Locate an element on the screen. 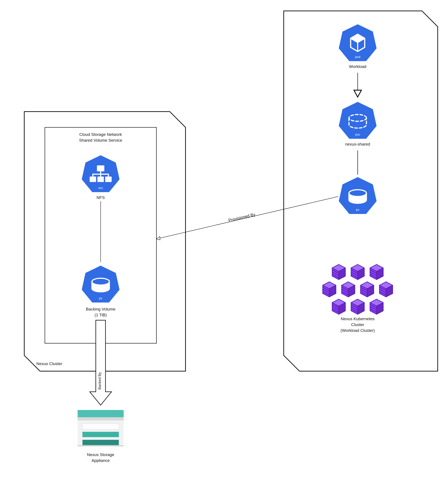  inner-title-1: Cloud Storage Network is located at coordinates (101, 134).